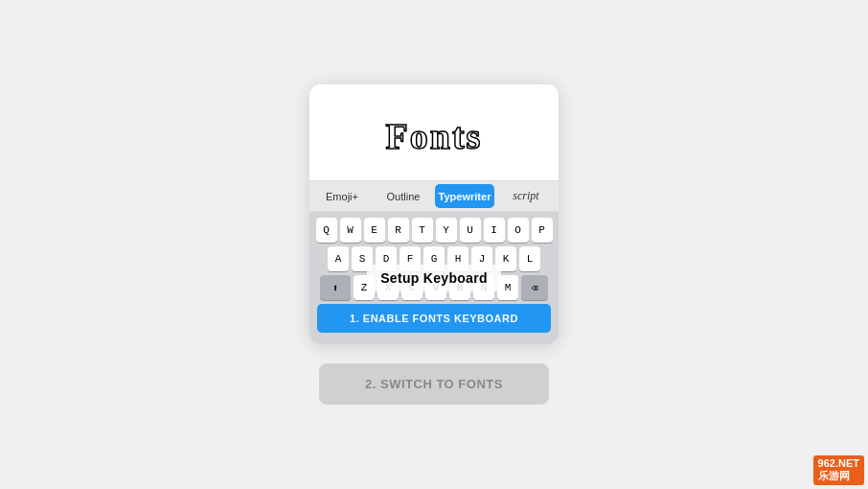 This screenshot has height=489, width=868. What do you see at coordinates (342, 196) in the screenshot?
I see `tab-emoji: Emoji+` at bounding box center [342, 196].